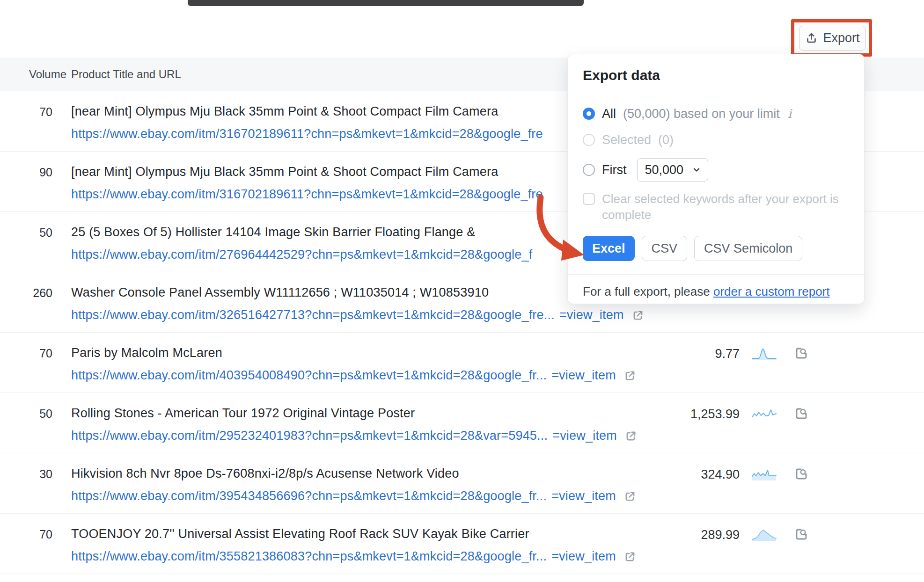 The width and height of the screenshot is (924, 582). What do you see at coordinates (589, 140) in the screenshot?
I see `radio-selected` at bounding box center [589, 140].